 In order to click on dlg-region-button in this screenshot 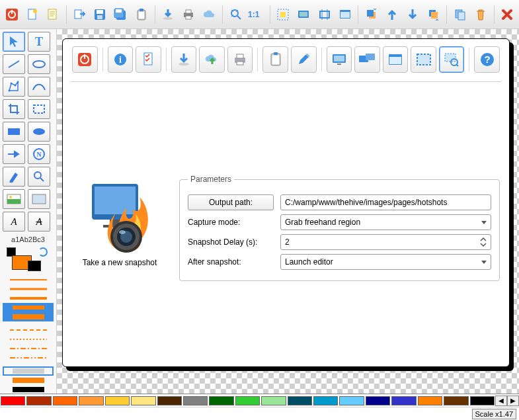, I will do `click(423, 60)`.